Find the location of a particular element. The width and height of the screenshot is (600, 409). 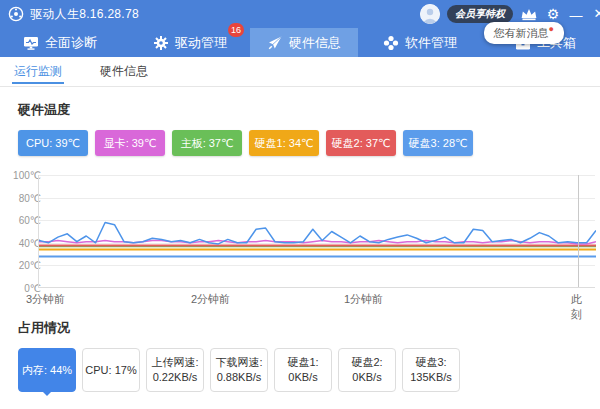

usage-card-row: 内存: 44% CPU: 17% 上传网速: 0.22KB/s 下载网速: 0.… is located at coordinates (300, 370).